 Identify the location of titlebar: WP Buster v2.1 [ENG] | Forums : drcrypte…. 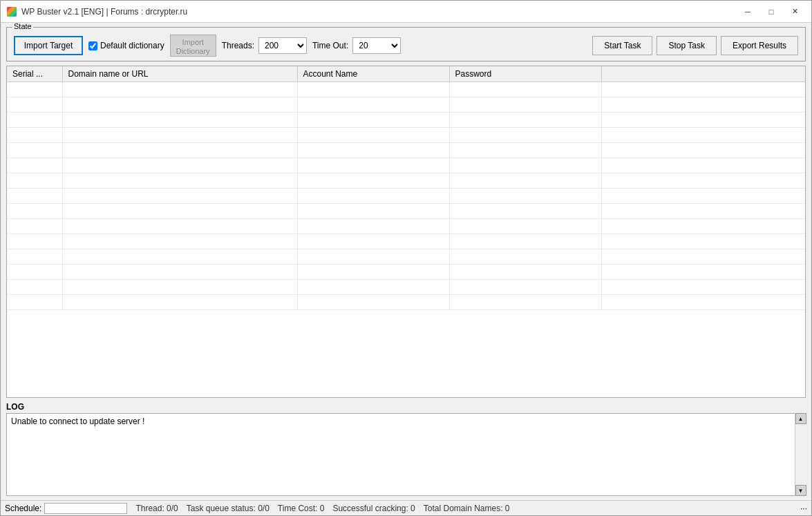
(406, 12).